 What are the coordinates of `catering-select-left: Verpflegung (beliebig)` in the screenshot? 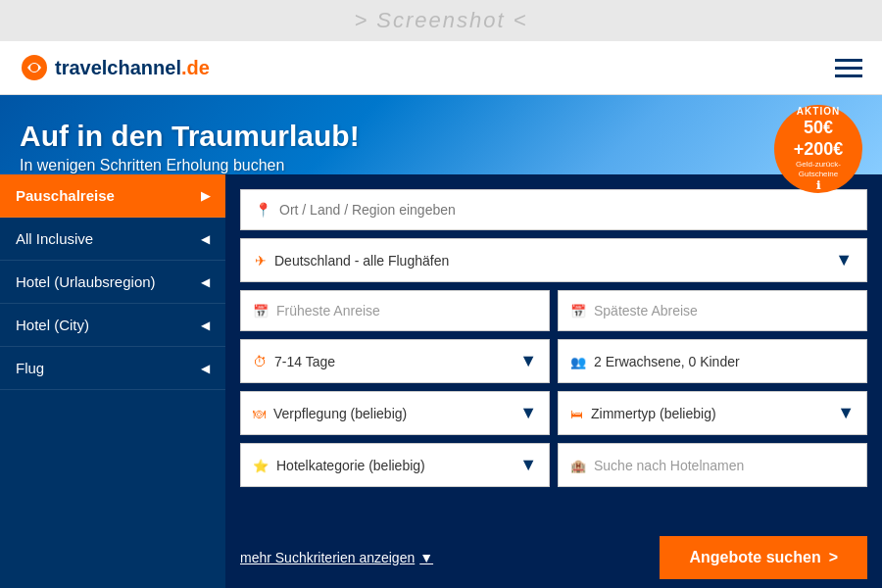 It's located at (329, 414).